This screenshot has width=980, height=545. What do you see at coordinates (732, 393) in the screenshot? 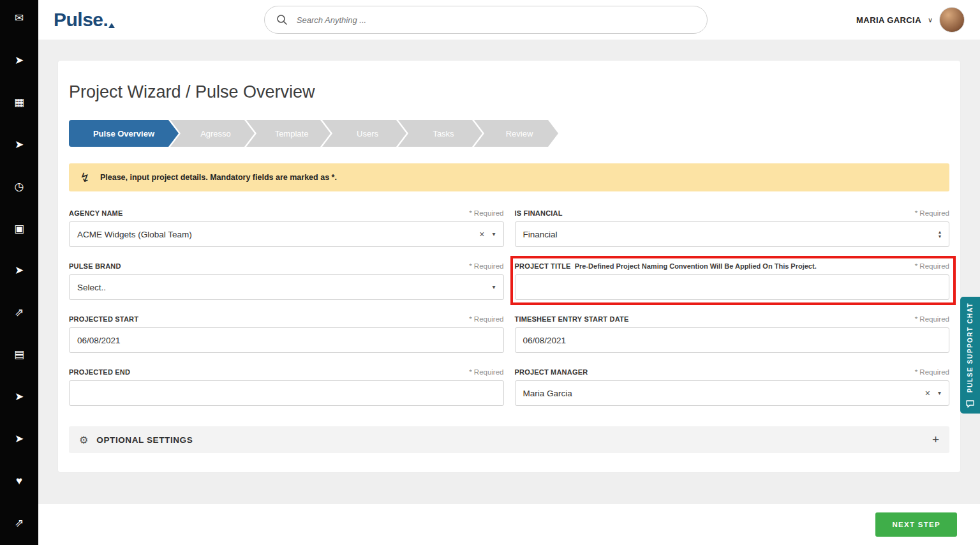
I see `project-manager-select: Maria Garcia × ▾` at bounding box center [732, 393].